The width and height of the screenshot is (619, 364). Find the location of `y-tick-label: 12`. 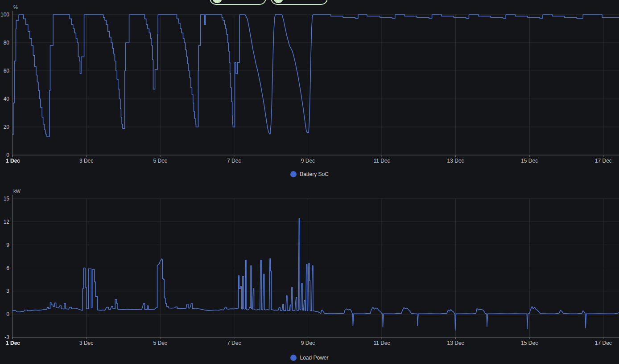

y-tick-label: 12 is located at coordinates (7, 222).